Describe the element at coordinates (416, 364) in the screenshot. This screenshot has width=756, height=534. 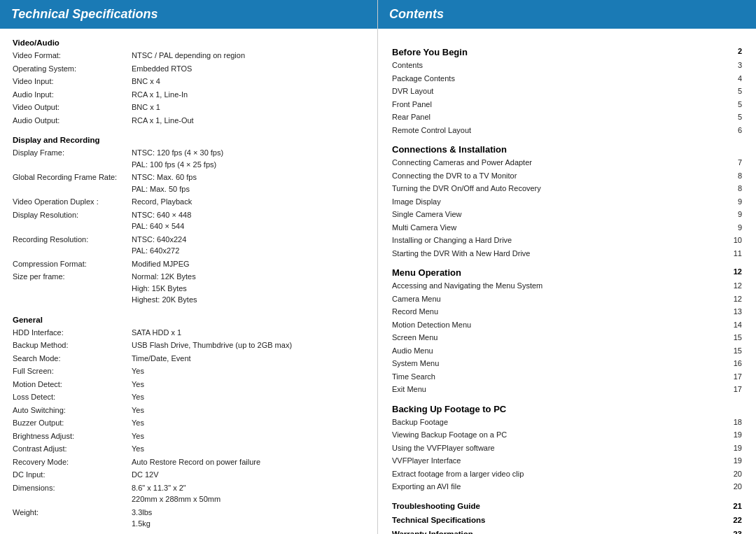
I see `toc-item-label: System Menu` at that location.